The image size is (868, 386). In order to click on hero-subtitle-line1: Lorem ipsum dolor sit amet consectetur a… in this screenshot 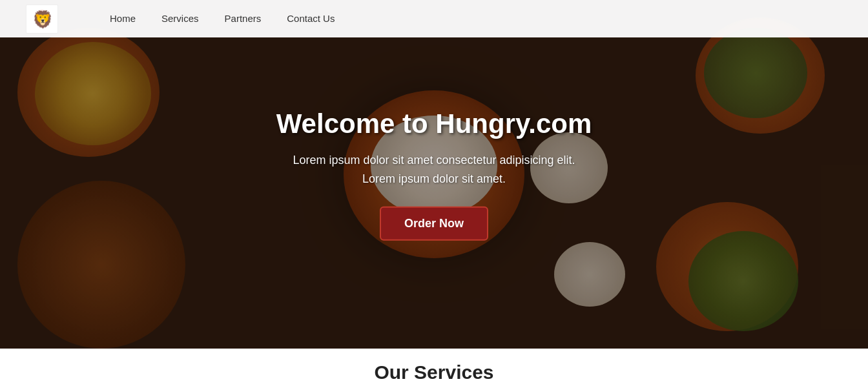, I will do `click(434, 160)`.